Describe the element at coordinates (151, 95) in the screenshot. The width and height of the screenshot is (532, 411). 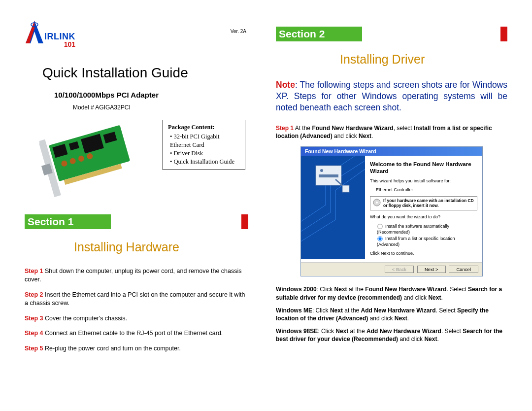
I see `product-subtitle: 10/100/1000Mbps PCI Adapter` at that location.